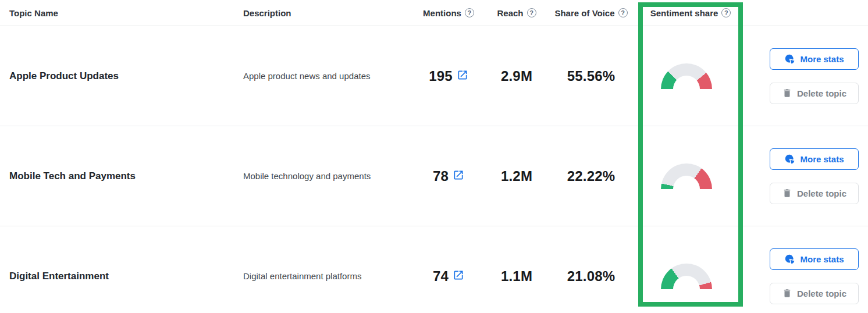 This screenshot has width=868, height=313. I want to click on description-cell: Apple product news and updates, so click(323, 76).